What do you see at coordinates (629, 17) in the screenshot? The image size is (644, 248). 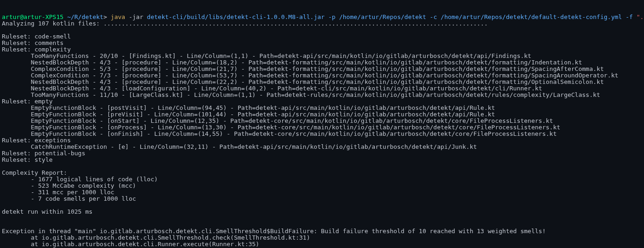 I see `cmd-f-flag: -f` at bounding box center [629, 17].